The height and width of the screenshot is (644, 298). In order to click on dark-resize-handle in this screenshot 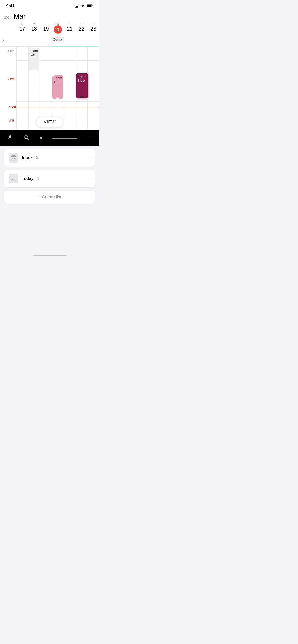, I will do `click(82, 97)`.